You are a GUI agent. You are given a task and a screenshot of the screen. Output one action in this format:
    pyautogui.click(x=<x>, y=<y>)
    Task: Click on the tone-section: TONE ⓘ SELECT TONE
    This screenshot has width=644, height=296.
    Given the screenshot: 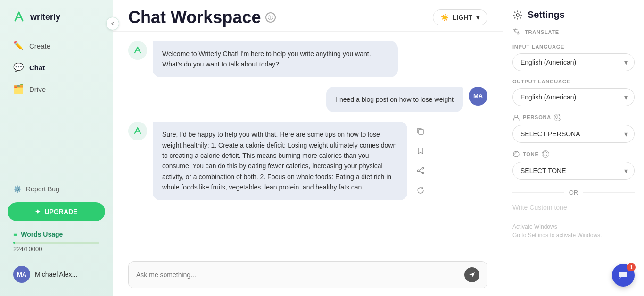 What is the action you would take?
    pyautogui.click(x=573, y=165)
    